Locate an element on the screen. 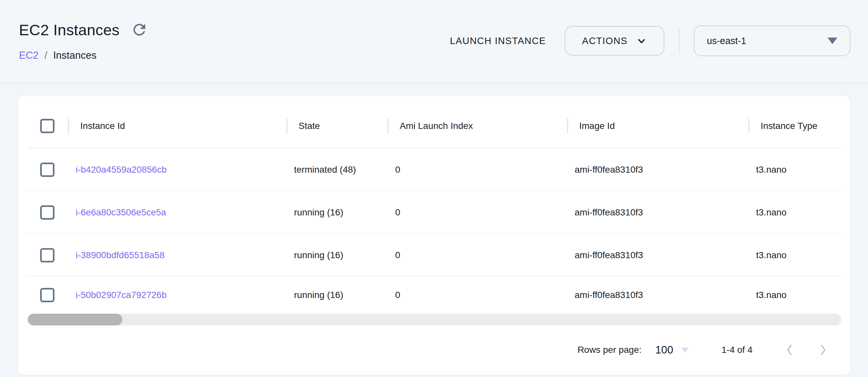  table-row: i-b420a4559a20856cb terminated (48) 0 am… is located at coordinates (434, 170).